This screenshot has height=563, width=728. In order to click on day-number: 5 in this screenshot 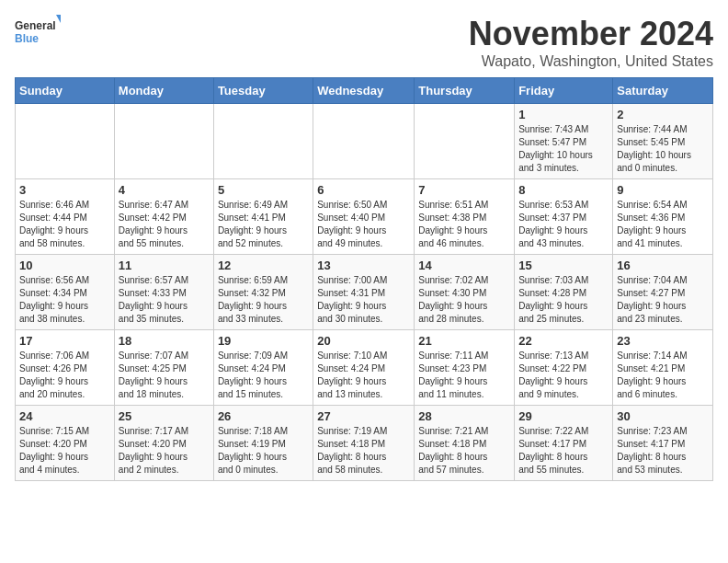, I will do `click(263, 190)`.